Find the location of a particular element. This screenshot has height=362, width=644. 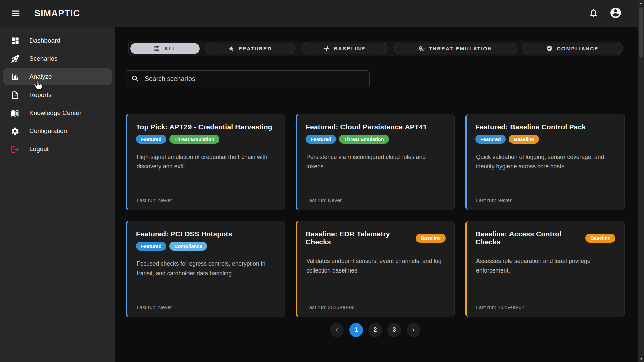

scenario-card: Featured: Baseline Control PackFeaturedB… is located at coordinates (545, 162).